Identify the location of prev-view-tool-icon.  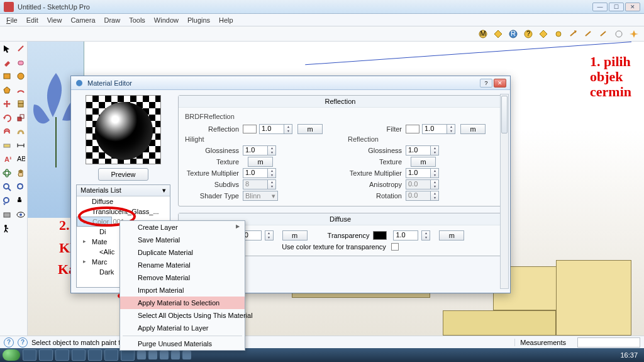
(7, 201).